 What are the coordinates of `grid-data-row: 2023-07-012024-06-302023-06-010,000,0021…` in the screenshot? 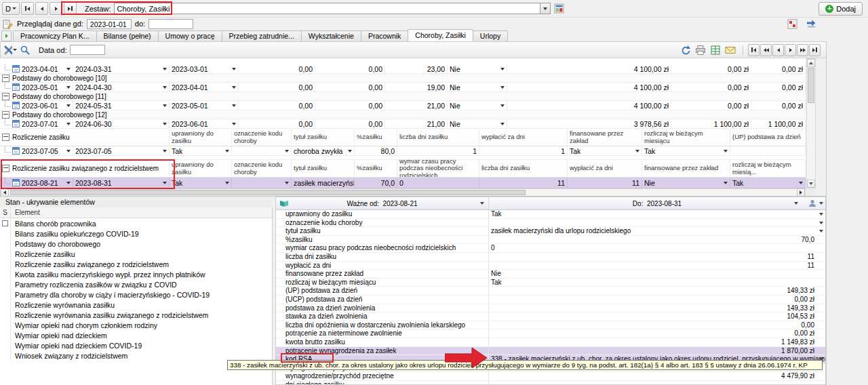 It's located at (403, 124).